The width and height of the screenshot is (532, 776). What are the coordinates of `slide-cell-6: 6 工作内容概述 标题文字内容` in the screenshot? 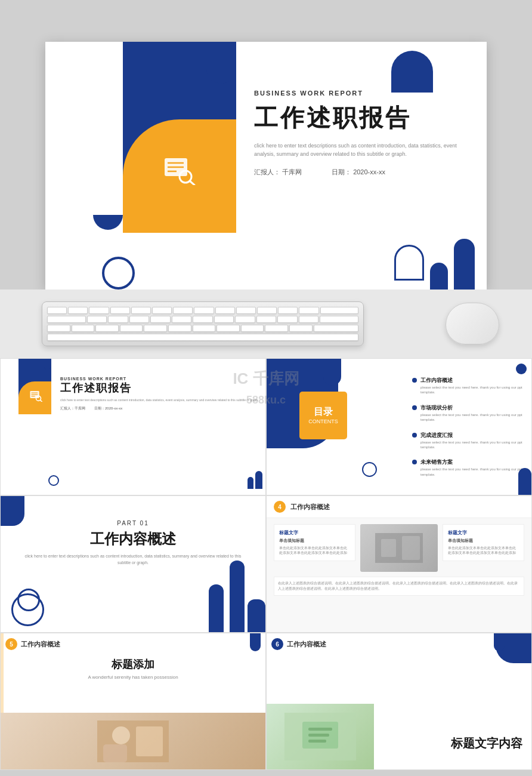 It's located at (399, 701).